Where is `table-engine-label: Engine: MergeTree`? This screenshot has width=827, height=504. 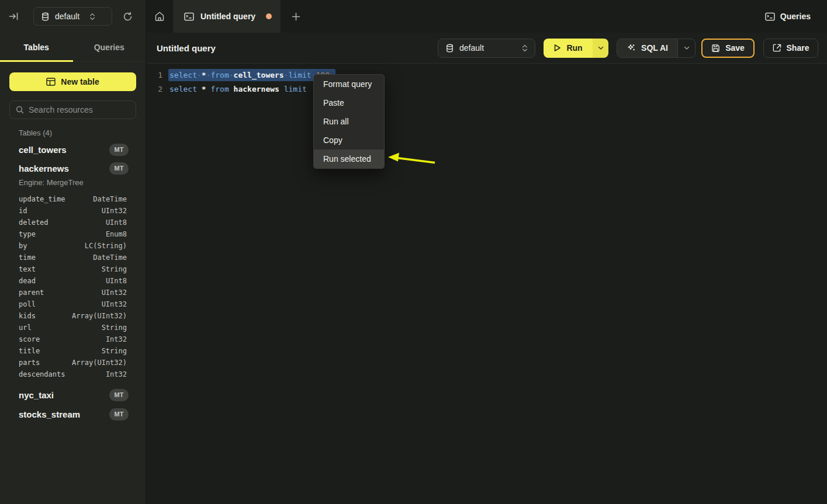 table-engine-label: Engine: MergeTree is located at coordinates (72, 183).